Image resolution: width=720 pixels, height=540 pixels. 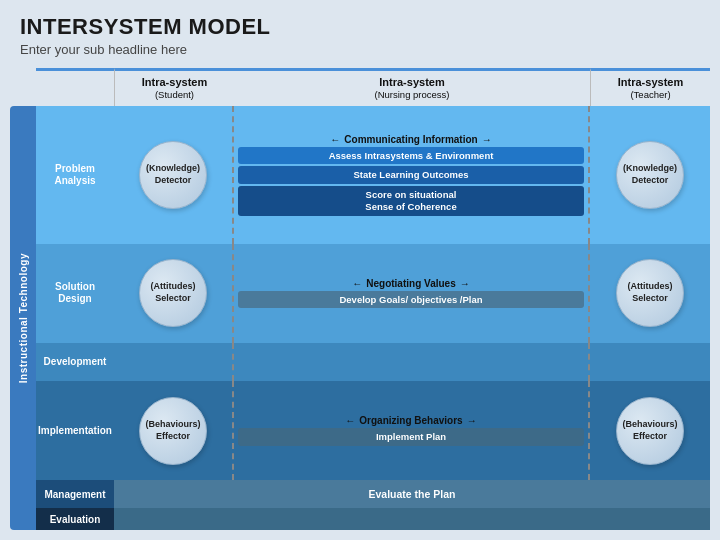 I want to click on circle-attitudes-selector-left: (Attitudes) Selector, so click(x=173, y=293).